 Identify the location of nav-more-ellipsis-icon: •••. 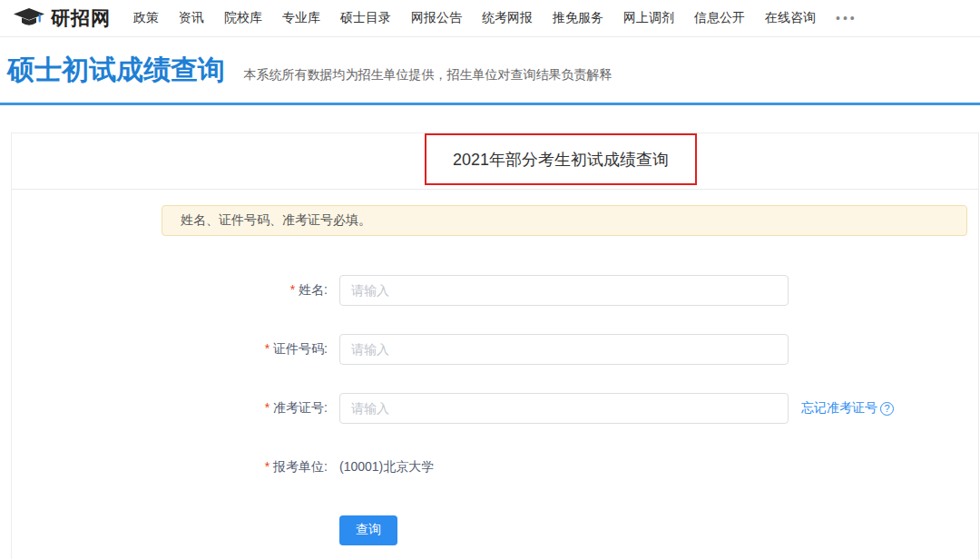
(847, 18).